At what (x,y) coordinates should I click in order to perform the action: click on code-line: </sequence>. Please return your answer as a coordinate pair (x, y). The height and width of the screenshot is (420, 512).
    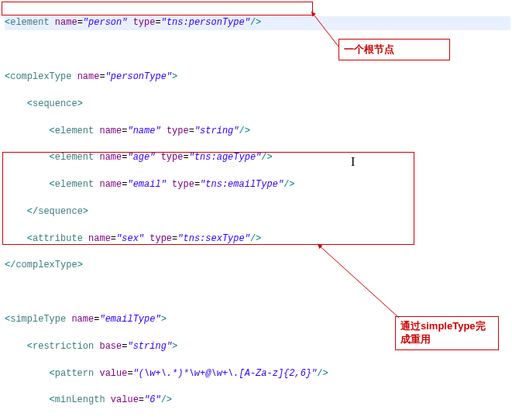
    Looking at the image, I should click on (257, 212).